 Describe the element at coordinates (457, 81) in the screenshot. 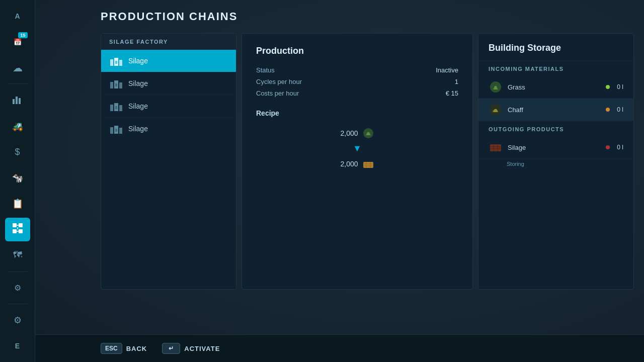

I see `cycles-value: 1` at that location.